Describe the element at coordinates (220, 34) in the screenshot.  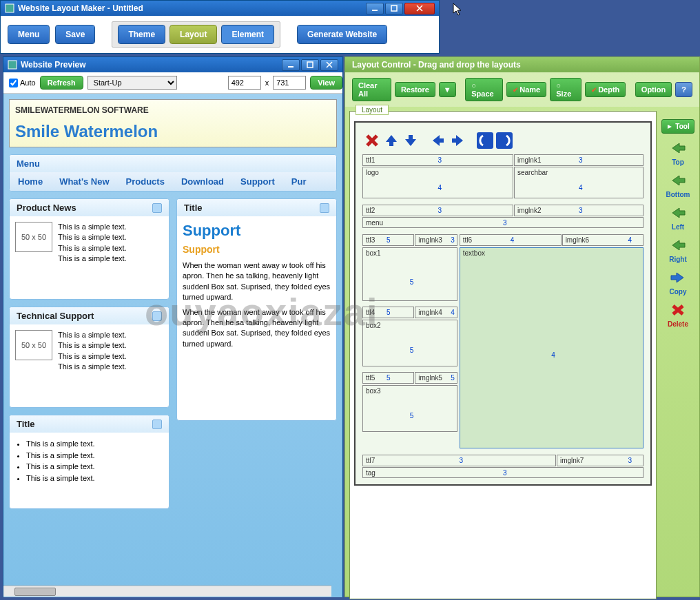
I see `main-toolbar: Menu Save Theme Layout Element Generate …` at that location.